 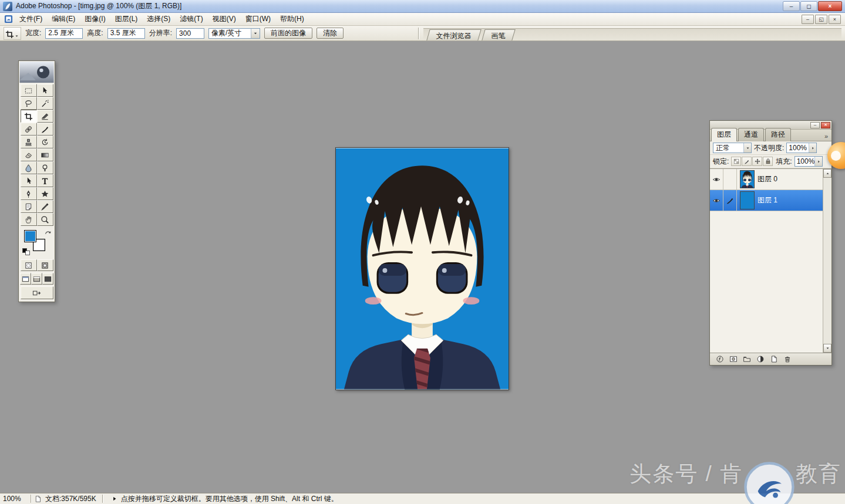 What do you see at coordinates (826, 137) in the screenshot?
I see `palette-menu-arrow: »` at bounding box center [826, 137].